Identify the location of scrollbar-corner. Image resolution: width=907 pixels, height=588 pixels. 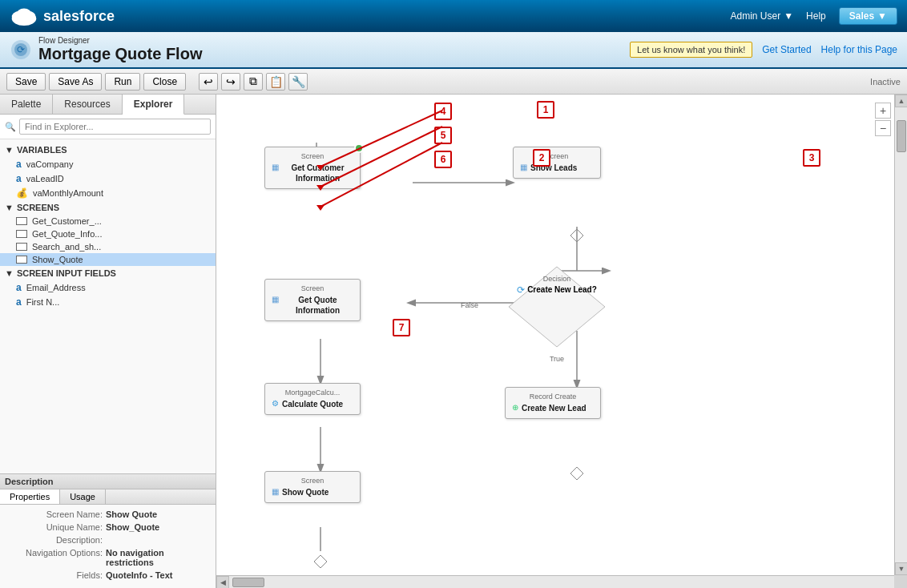
(901, 582).